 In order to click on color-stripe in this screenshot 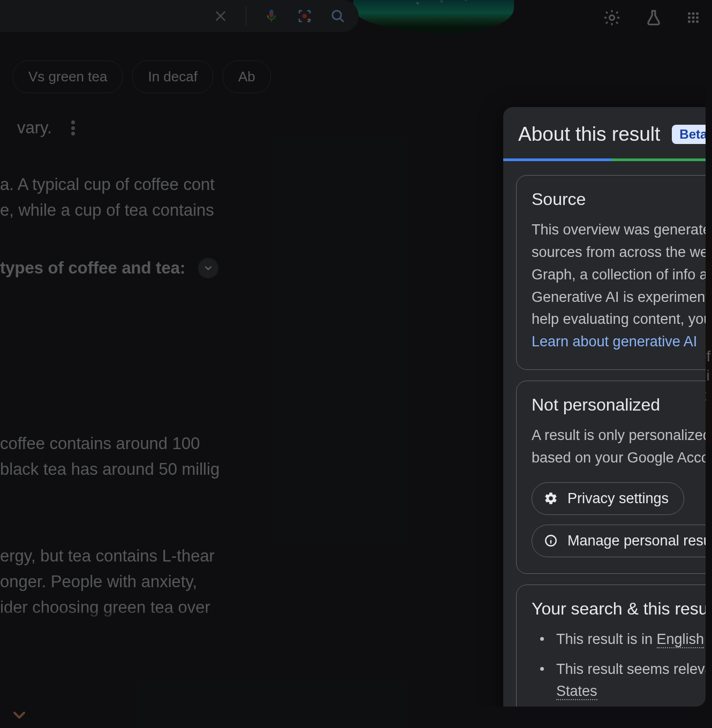, I will do `click(604, 160)`.